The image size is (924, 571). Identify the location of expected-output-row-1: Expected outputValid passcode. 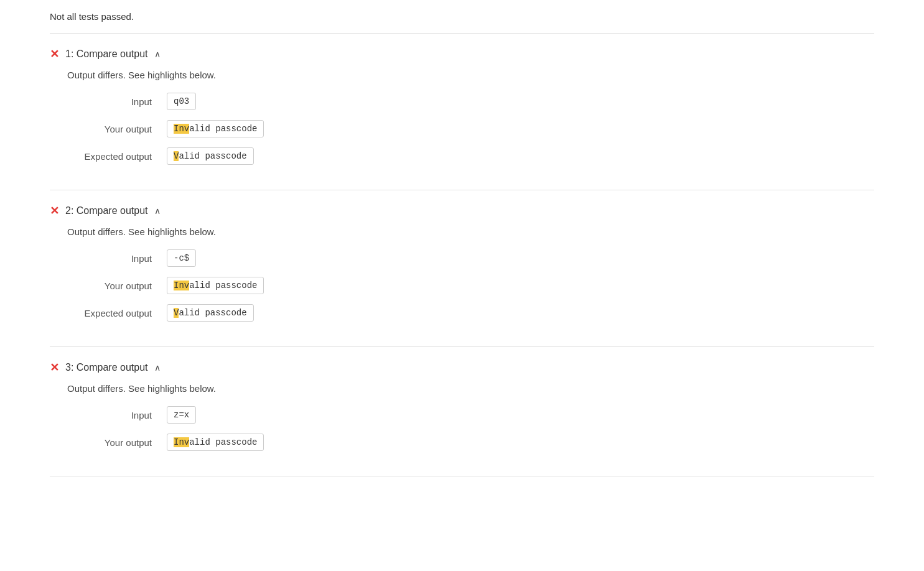
(462, 156).